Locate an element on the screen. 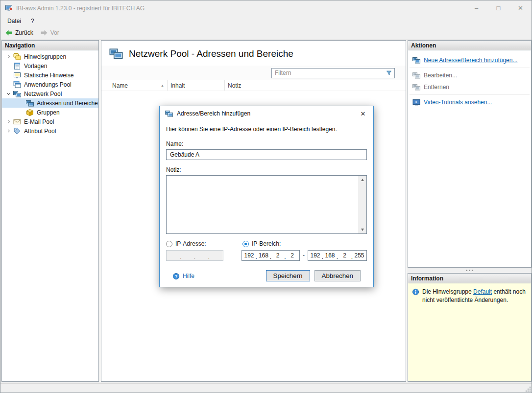 This screenshot has height=393, width=532. sidebar-item-gruppen: Gruppen is located at coordinates (50, 113).